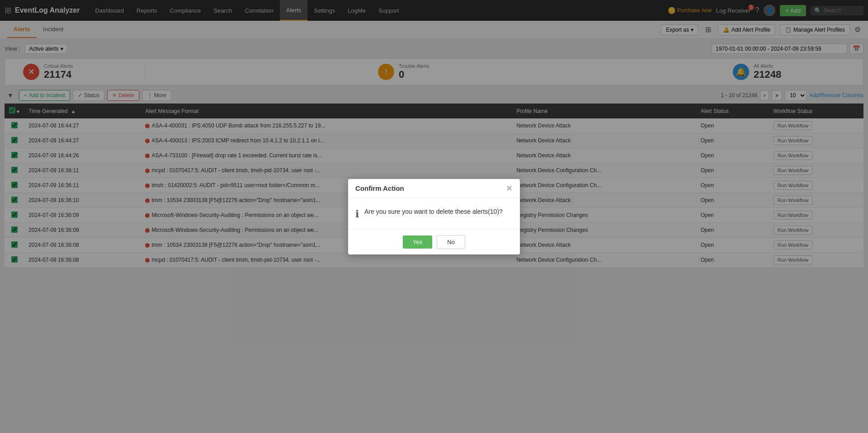  What do you see at coordinates (380, 188) in the screenshot?
I see `modal-title: Confirm Action` at bounding box center [380, 188].